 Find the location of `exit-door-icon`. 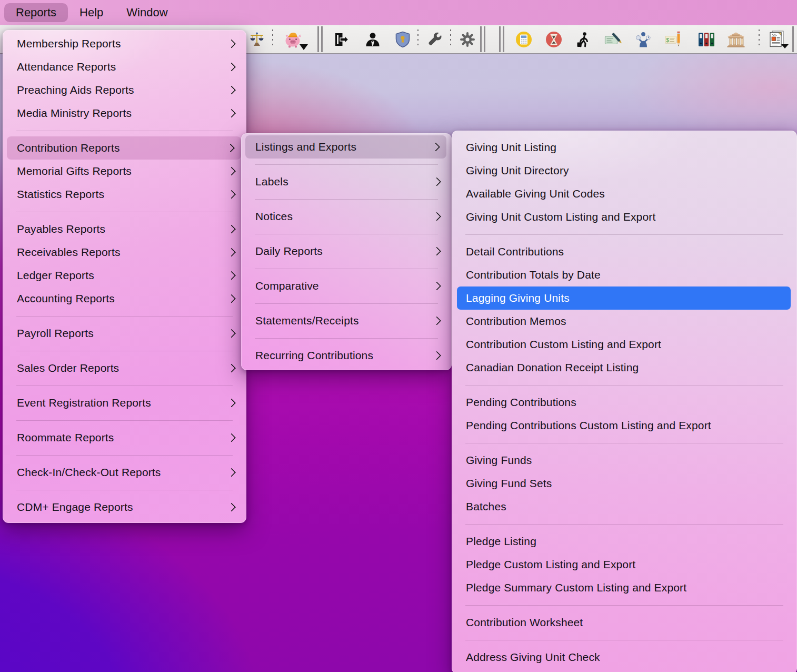

exit-door-icon is located at coordinates (342, 39).